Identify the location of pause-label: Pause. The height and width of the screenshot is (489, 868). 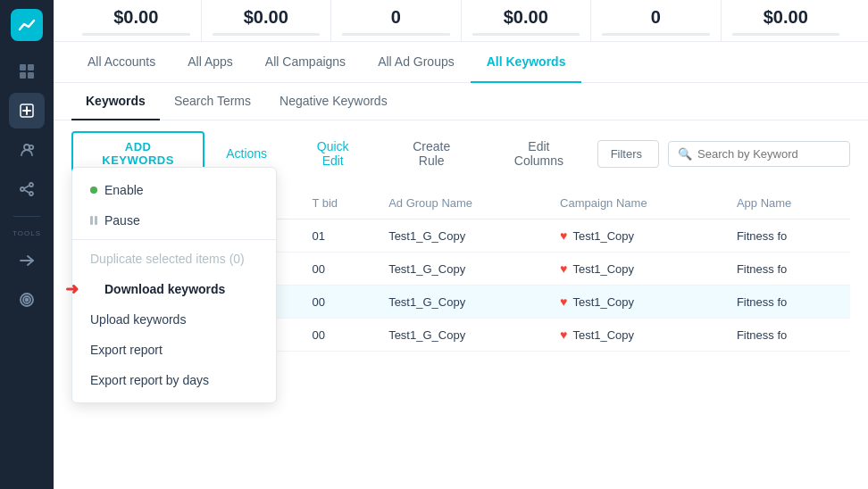
(122, 220).